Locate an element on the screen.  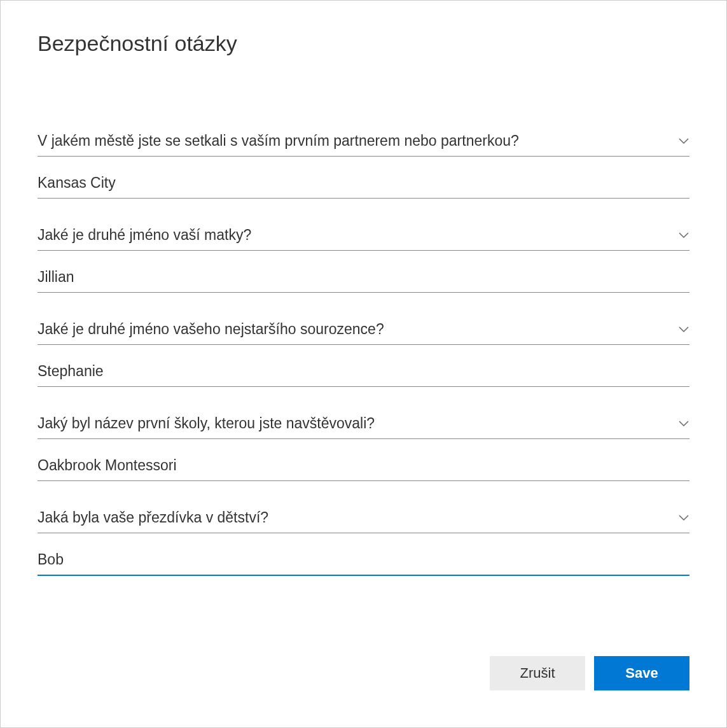
question-label-4: Jaký byl název první školy, kterou jste … is located at coordinates (206, 424).